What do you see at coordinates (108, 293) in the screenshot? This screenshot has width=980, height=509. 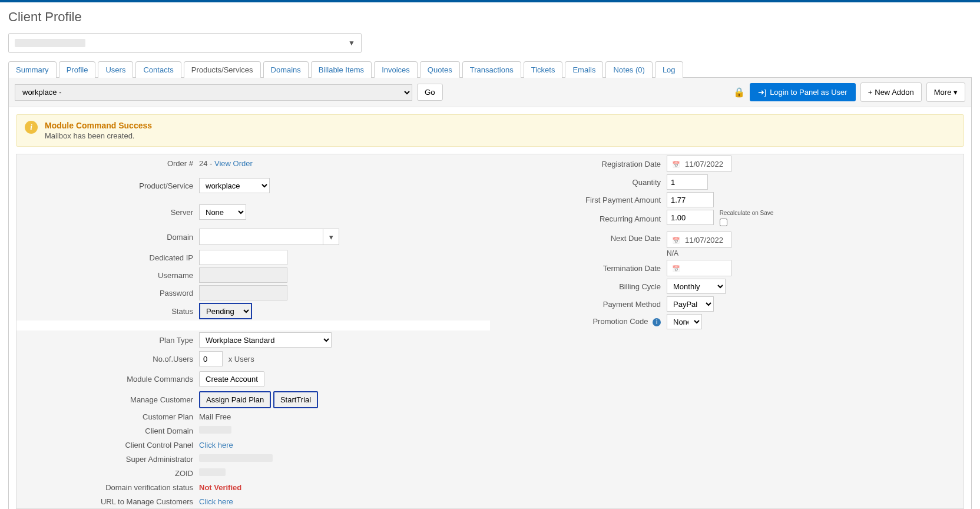 I see `password-label: Password` at bounding box center [108, 293].